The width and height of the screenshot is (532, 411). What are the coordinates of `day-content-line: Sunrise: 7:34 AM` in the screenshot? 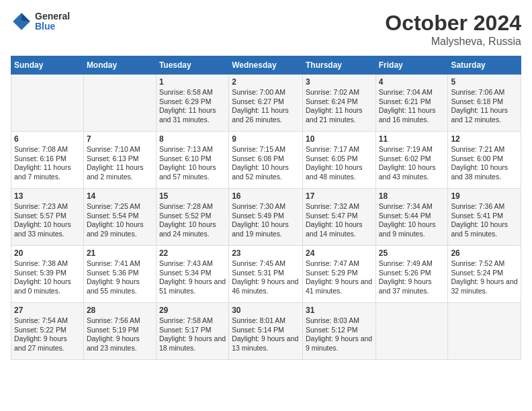 It's located at (412, 207).